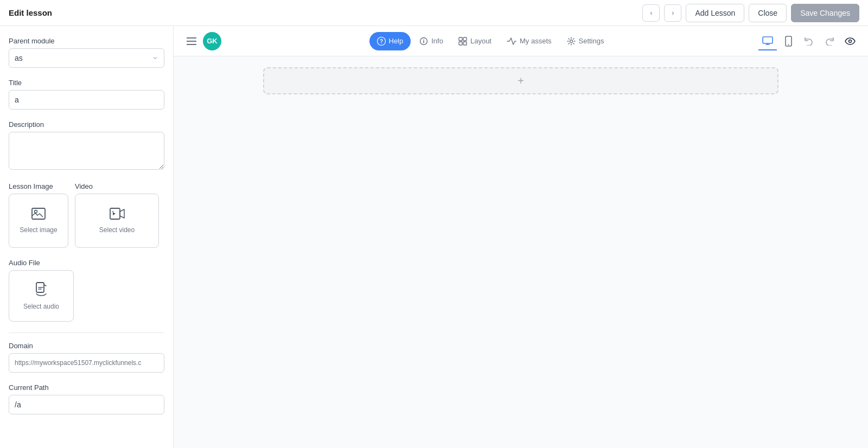 This screenshot has height=448, width=868. What do you see at coordinates (768, 41) in the screenshot?
I see `desktop-view-button` at bounding box center [768, 41].